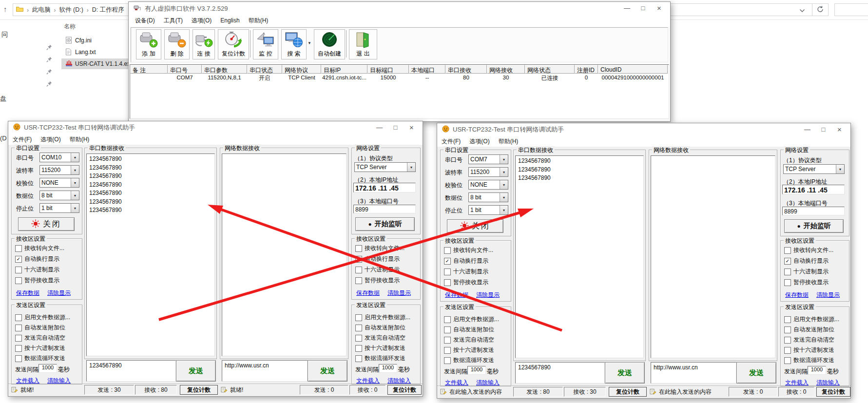  Describe the element at coordinates (633, 69) in the screenshot. I see `table-header-cell: CloudID` at that location.